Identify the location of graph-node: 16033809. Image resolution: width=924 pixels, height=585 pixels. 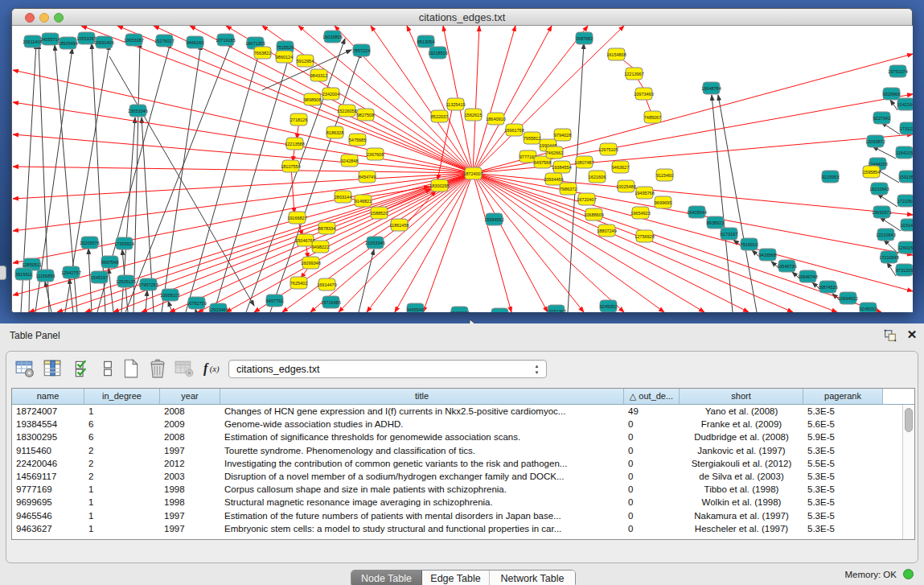
(332, 37).